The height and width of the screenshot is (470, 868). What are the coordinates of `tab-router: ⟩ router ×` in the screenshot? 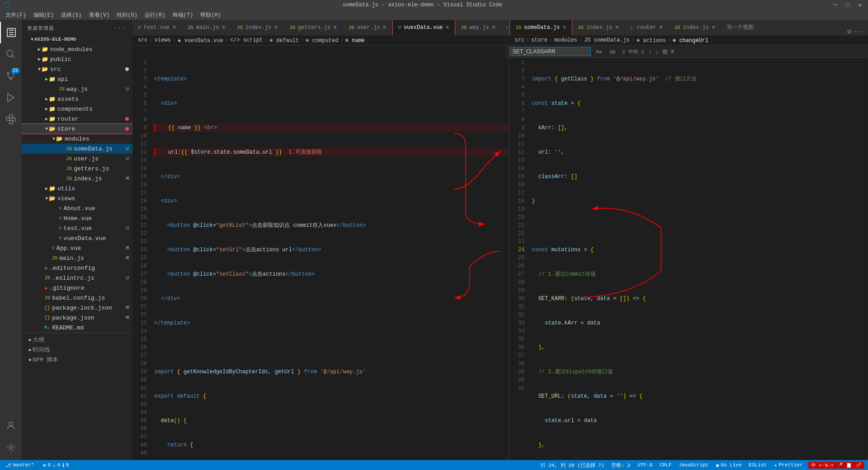 It's located at (646, 28).